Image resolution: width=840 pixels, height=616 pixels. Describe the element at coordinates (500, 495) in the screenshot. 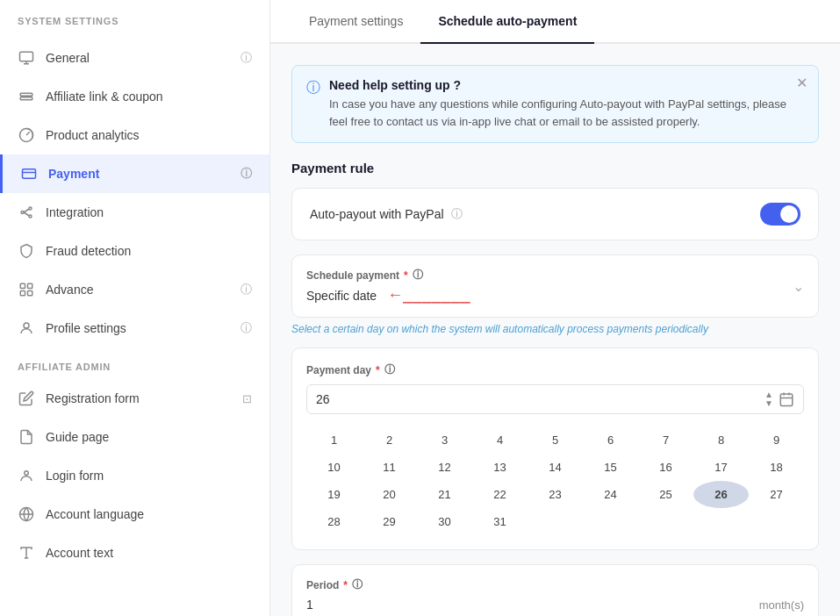

I see `cal-day: 22` at that location.